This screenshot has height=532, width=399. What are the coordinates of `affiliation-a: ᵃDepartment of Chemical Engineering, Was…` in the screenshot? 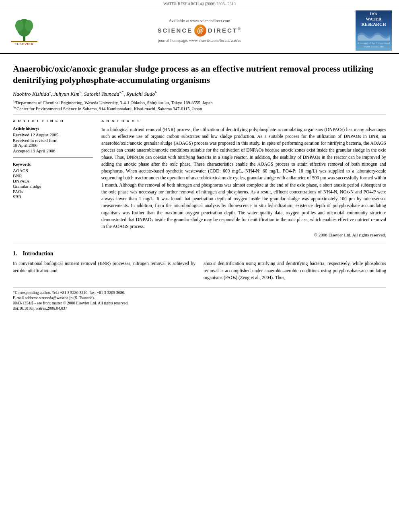 It's located at (113, 103).